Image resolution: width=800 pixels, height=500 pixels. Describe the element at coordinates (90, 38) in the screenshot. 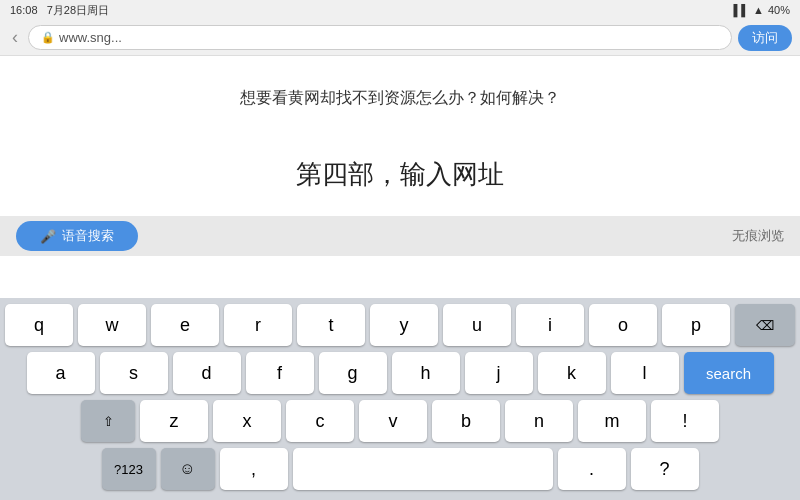

I see `address-text: www.sng...` at that location.